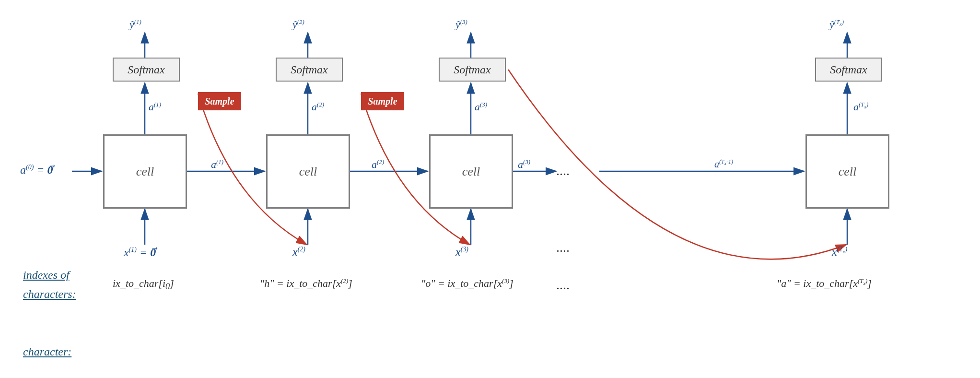  What do you see at coordinates (471, 172) in the screenshot?
I see `cell-3: cell` at bounding box center [471, 172].